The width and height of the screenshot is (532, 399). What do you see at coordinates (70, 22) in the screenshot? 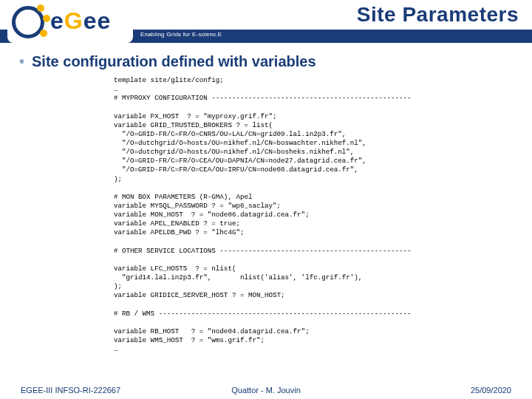
I see `egee-logo: eGee` at bounding box center [70, 22].